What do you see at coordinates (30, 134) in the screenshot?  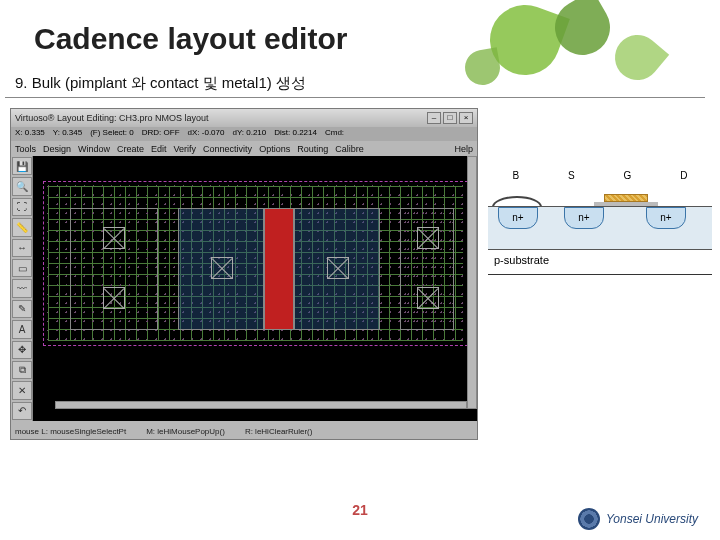 I see `status-x: X: 0.335` at bounding box center [30, 134].